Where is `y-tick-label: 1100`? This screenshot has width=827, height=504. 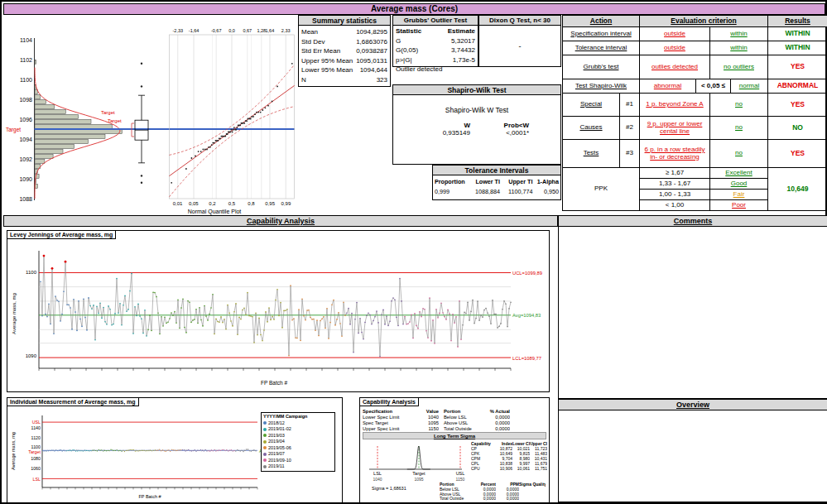
y-tick-label: 1100 is located at coordinates (36, 447).